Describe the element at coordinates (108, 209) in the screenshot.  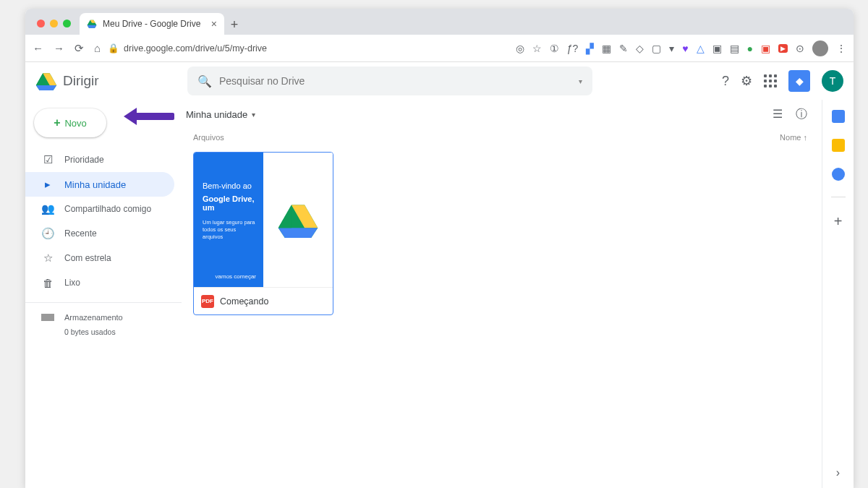
I see `sidebar-item-label: Compartilhado comigo` at that location.